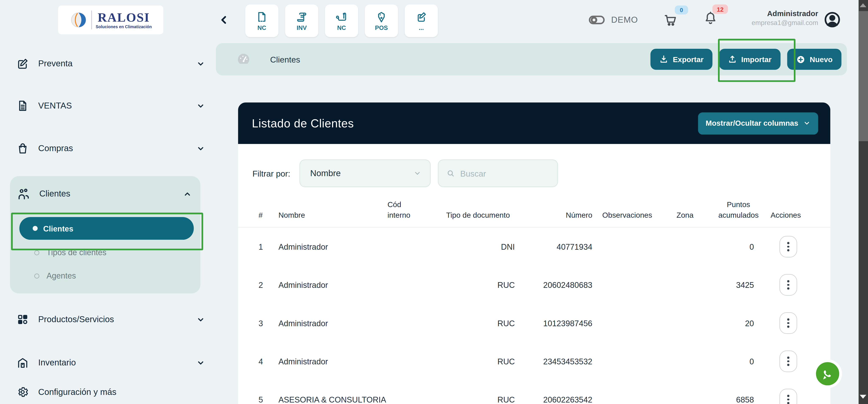 The height and width of the screenshot is (404, 868). Describe the element at coordinates (124, 18) in the screenshot. I see `brand-name: RALOSI` at that location.